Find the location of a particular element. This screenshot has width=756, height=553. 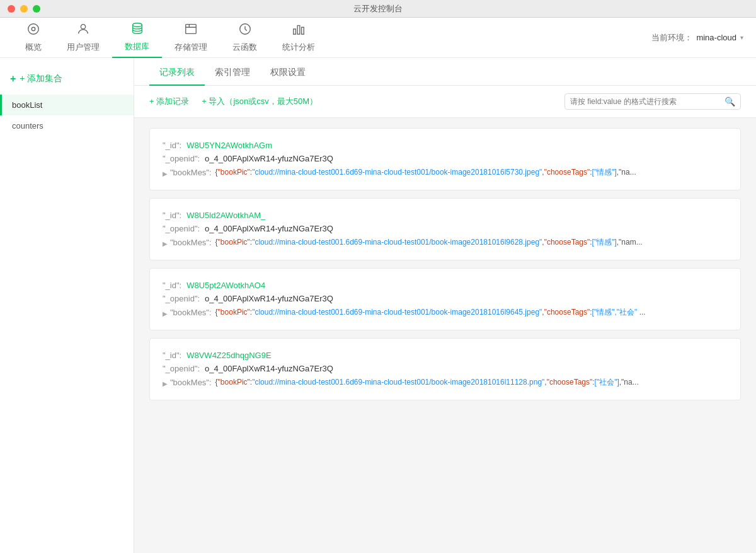

tab-records: 记录列表 is located at coordinates (177, 73).